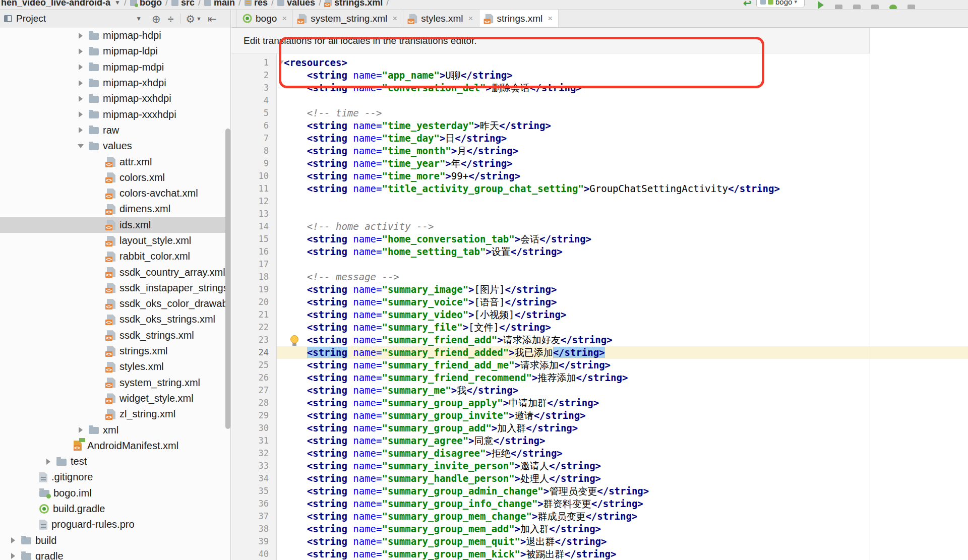  What do you see at coordinates (600, 541) in the screenshot?
I see `code-line-39: 39 <string name="summary_group_mem_quit"…` at bounding box center [600, 541].